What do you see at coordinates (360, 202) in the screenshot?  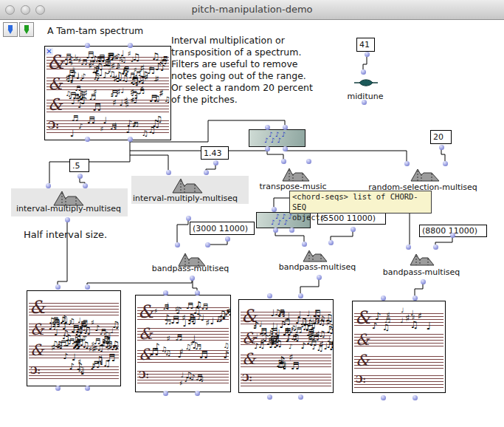 I see `tooltip: <chord-seqs> list of CHORD-SEQ objects` at bounding box center [360, 202].